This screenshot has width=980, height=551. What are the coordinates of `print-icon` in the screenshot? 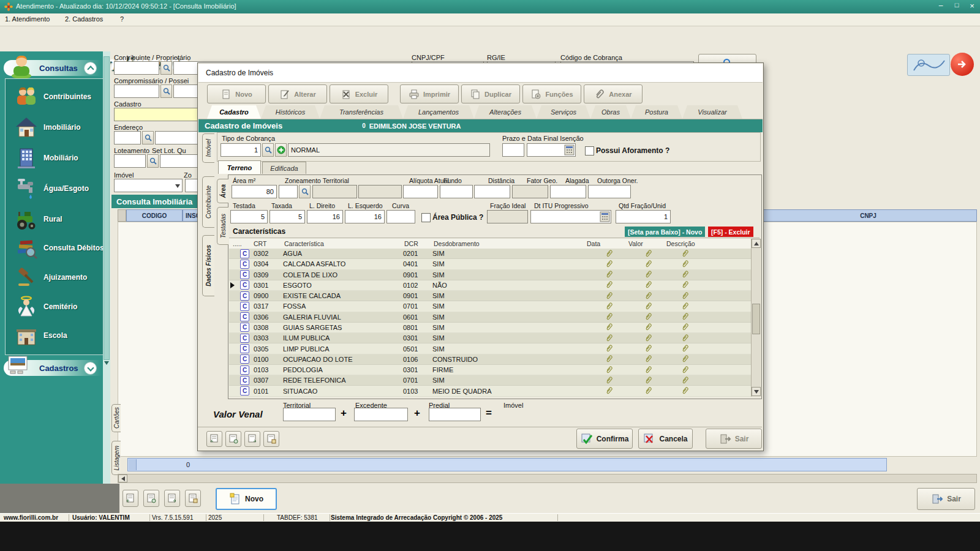 It's located at (414, 94).